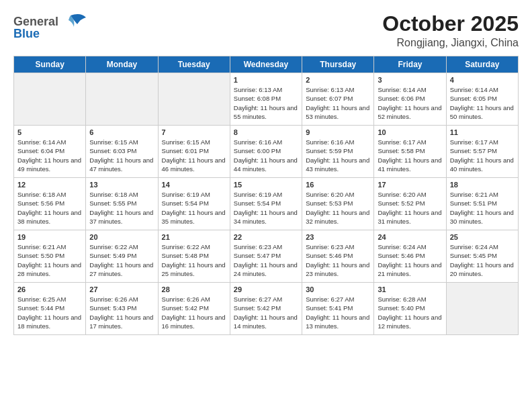  What do you see at coordinates (482, 165) in the screenshot?
I see `daylight-text: Daylight: 11 hours and 40 minutes.` at bounding box center [482, 165].